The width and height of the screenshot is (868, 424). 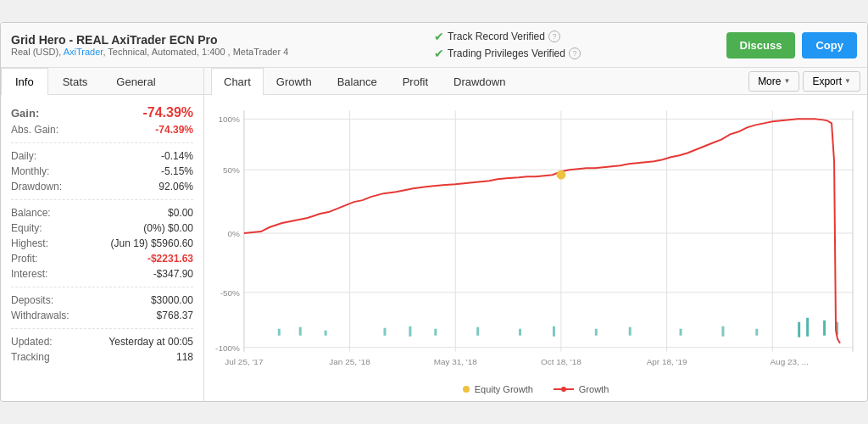 I want to click on more-label: More, so click(x=770, y=81).